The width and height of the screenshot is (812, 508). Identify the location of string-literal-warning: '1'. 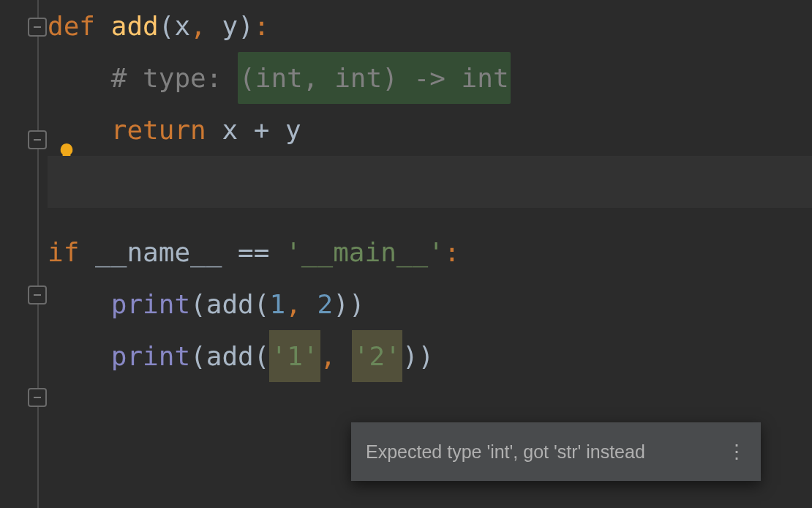
(294, 356).